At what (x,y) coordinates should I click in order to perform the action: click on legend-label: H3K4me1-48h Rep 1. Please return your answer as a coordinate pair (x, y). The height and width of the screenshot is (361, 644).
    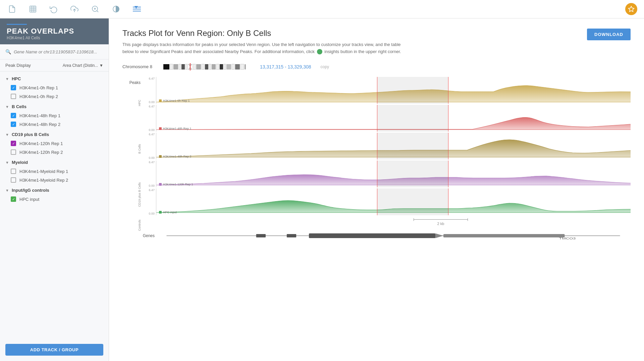
    Looking at the image, I should click on (177, 129).